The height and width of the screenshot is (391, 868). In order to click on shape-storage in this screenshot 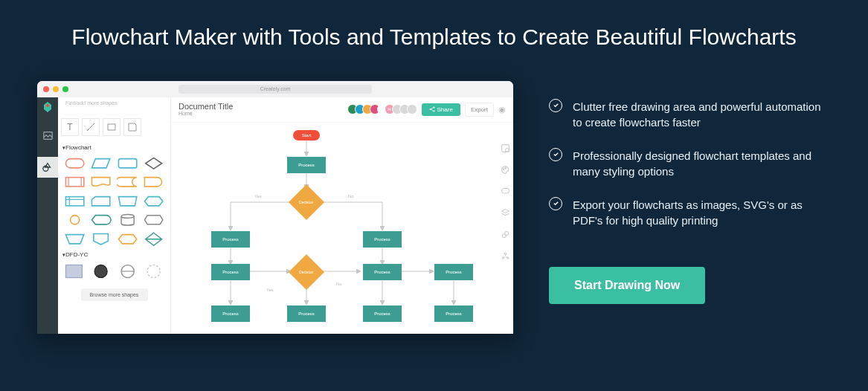, I will do `click(128, 182)`.